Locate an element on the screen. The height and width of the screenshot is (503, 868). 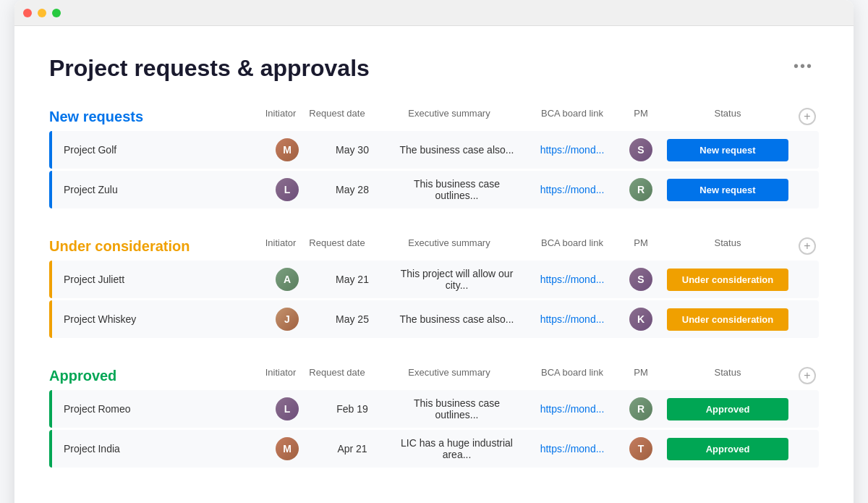
add-new-request-button: + is located at coordinates (807, 117).